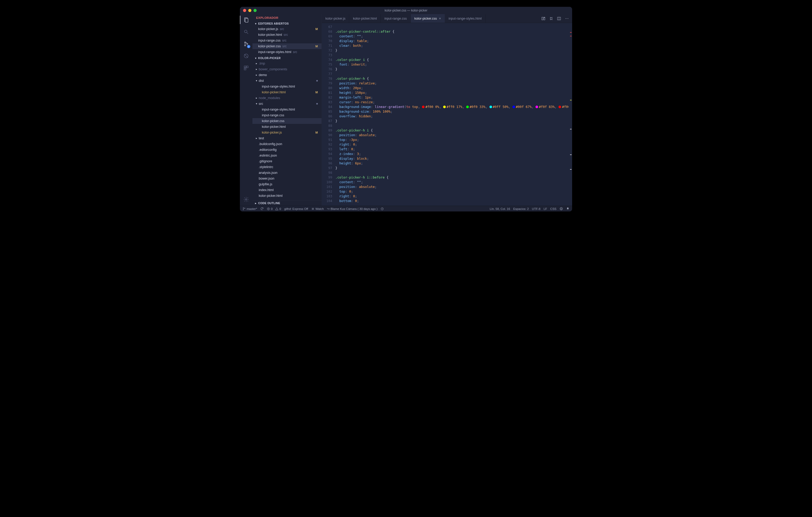  Describe the element at coordinates (287, 156) in the screenshot. I see `file-item: .eslintrc.json` at that location.